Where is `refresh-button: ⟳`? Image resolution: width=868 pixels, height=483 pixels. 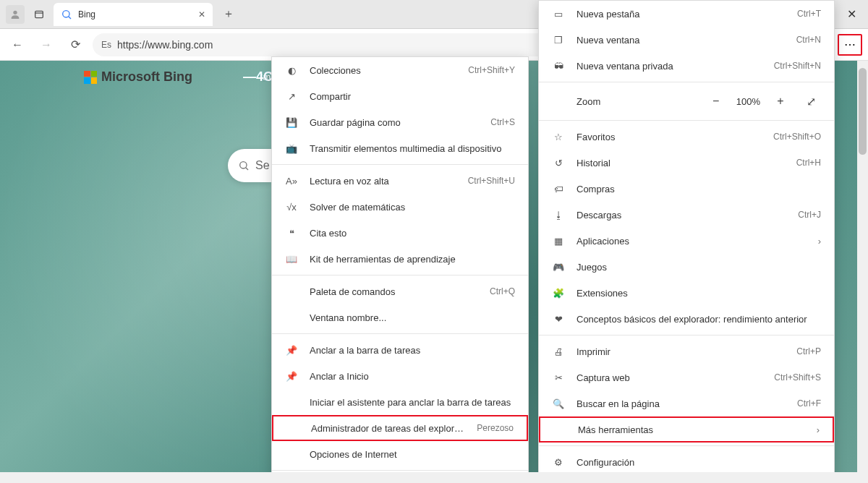 refresh-button: ⟳ is located at coordinates (75, 45).